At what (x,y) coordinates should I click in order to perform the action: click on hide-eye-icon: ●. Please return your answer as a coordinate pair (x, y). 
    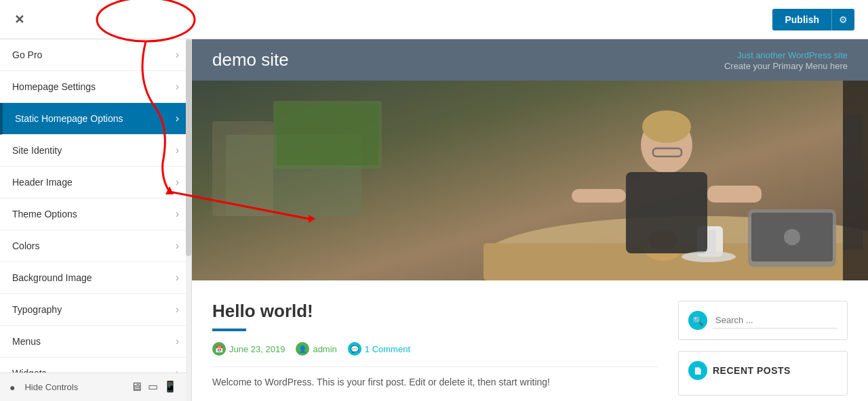
    Looking at the image, I should click on (12, 387).